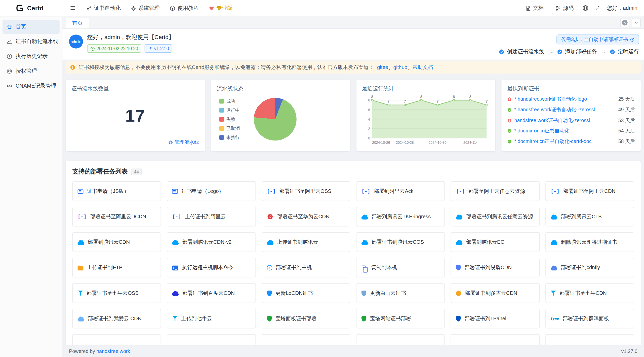 The height and width of the screenshot is (357, 644). Describe the element at coordinates (211, 242) in the screenshot. I see `deploy-task-item: 部署到腾讯云CDN-v2` at that location.